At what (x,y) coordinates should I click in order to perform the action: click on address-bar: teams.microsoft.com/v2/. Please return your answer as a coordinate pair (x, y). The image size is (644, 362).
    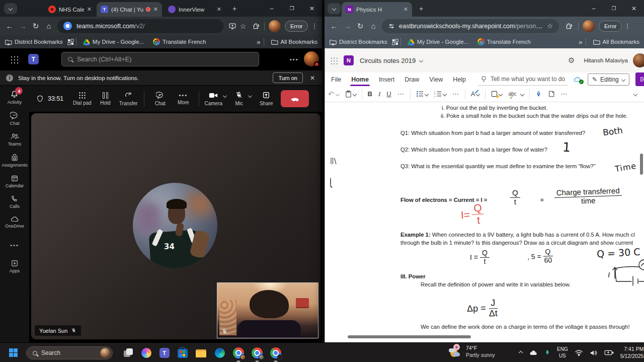
    Looking at the image, I should click on (140, 26).